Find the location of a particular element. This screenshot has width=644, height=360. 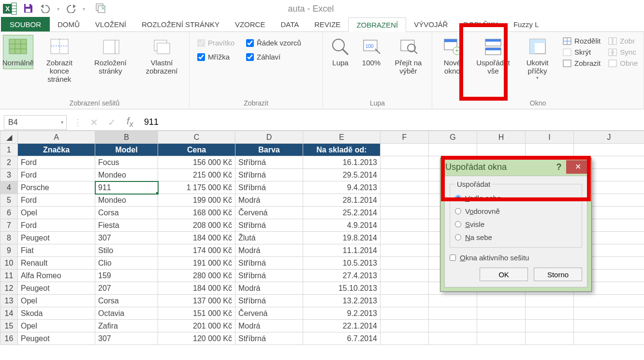

col-header-G: G is located at coordinates (453, 137).